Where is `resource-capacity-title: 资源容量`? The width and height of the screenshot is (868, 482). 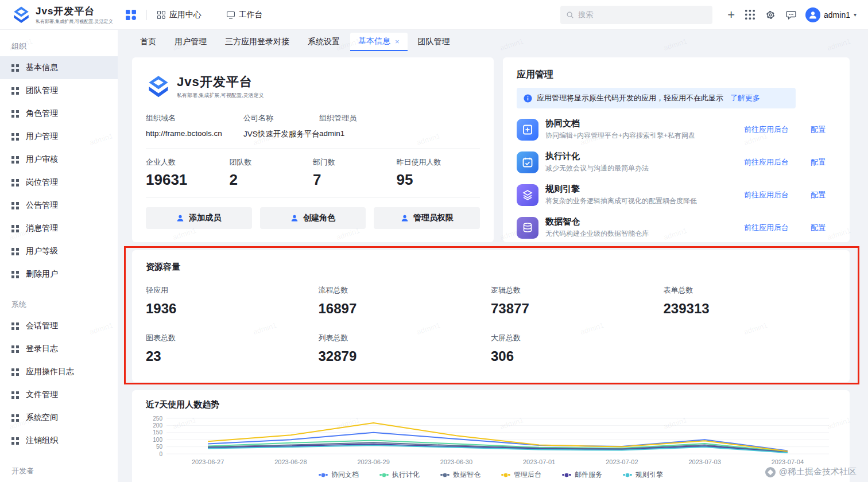
resource-capacity-title: 资源容量 is located at coordinates (491, 267).